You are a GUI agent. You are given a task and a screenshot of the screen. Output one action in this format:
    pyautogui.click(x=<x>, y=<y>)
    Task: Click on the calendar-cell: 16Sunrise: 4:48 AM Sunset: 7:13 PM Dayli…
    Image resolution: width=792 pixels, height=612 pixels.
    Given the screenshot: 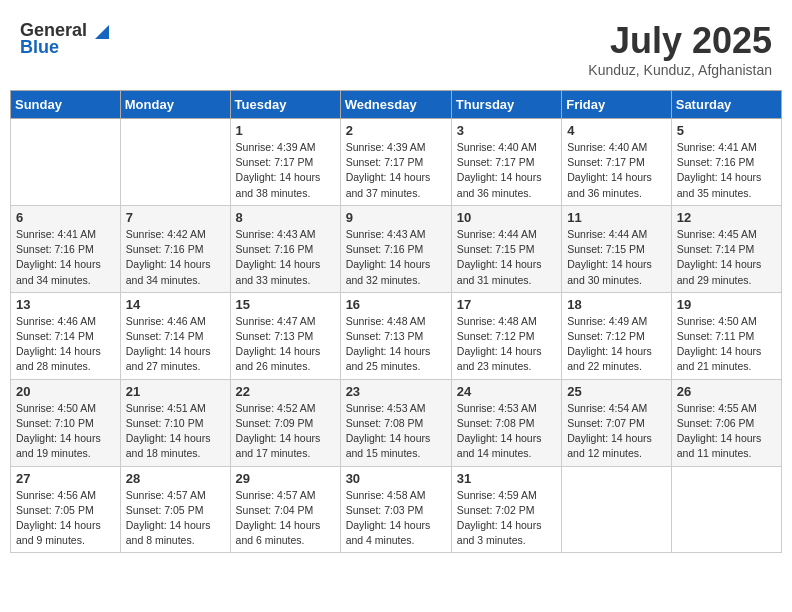 What is the action you would take?
    pyautogui.click(x=396, y=336)
    